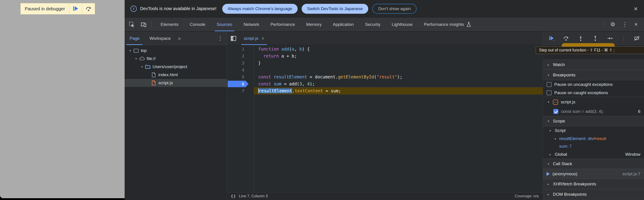 The image size is (644, 200). I want to click on watch-label: Watch, so click(559, 65).